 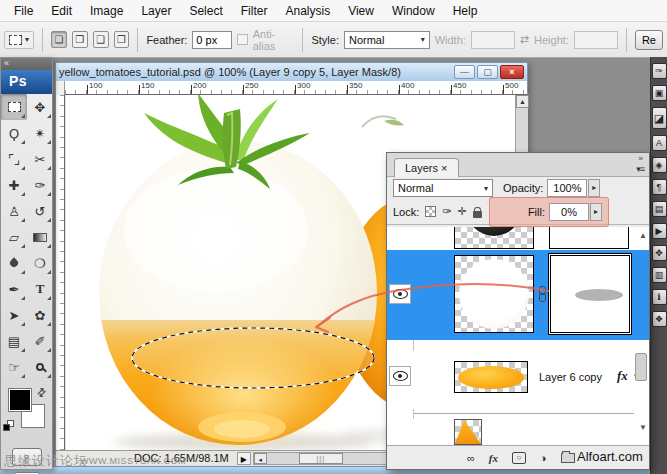 What do you see at coordinates (387, 40) in the screenshot?
I see `style-dropdown: Normal ▾` at bounding box center [387, 40].